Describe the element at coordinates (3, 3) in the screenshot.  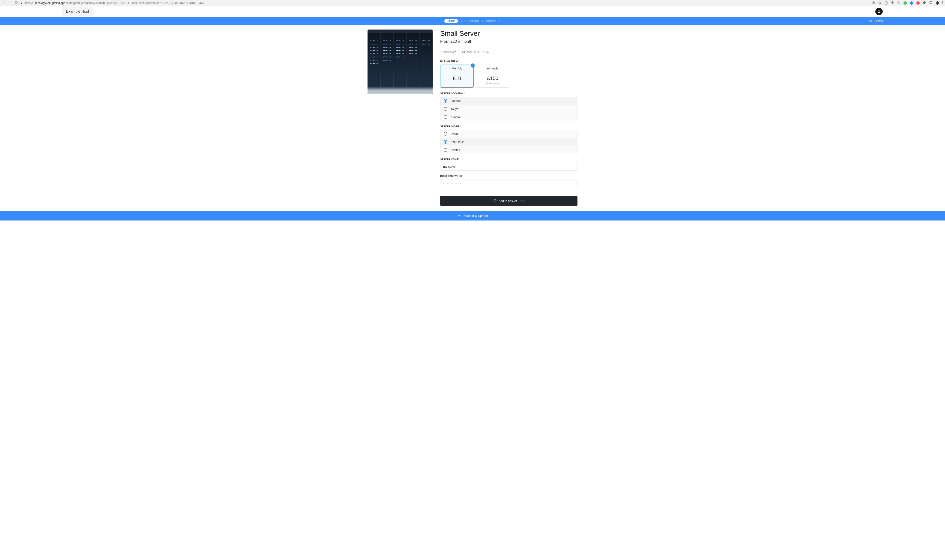
I see `back-arrow-icon` at that location.